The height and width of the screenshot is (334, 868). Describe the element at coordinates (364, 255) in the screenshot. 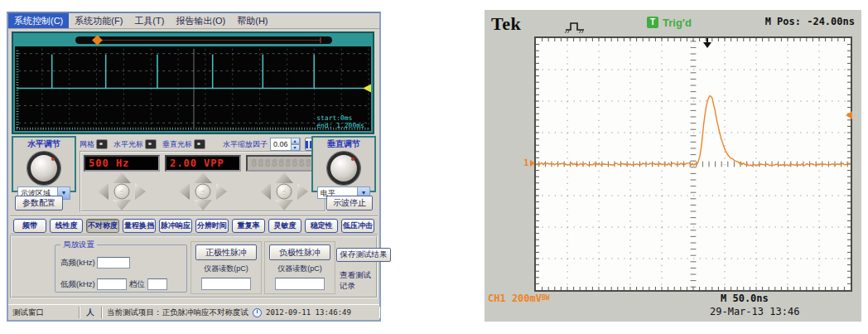

I see `save-results-button: 保存测试结果` at that location.